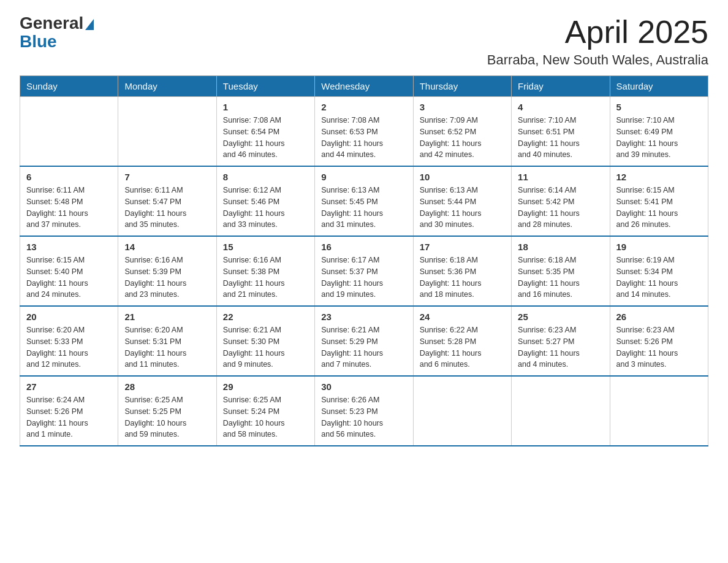 The image size is (728, 563). What do you see at coordinates (69, 177) in the screenshot?
I see `day-number: 6` at bounding box center [69, 177].